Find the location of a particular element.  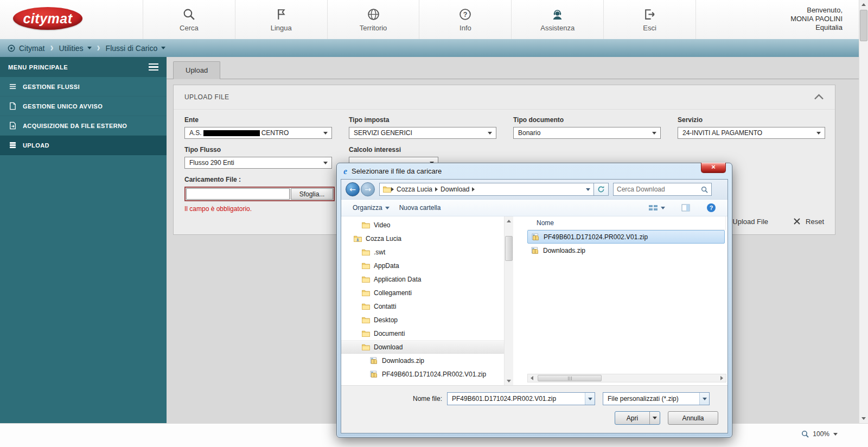

tree-item-swt: .swt is located at coordinates (423, 252).